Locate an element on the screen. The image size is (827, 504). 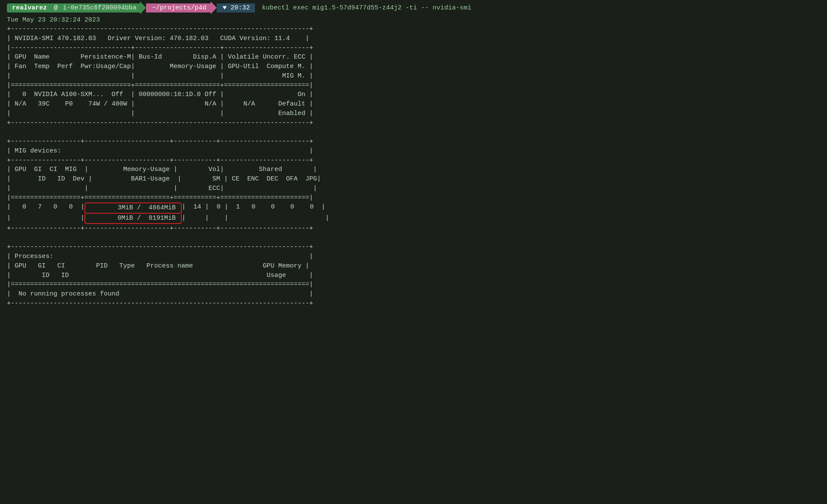
mig-data-row2: | | 0MiB / 8191MiB | | | | is located at coordinates (414, 219).